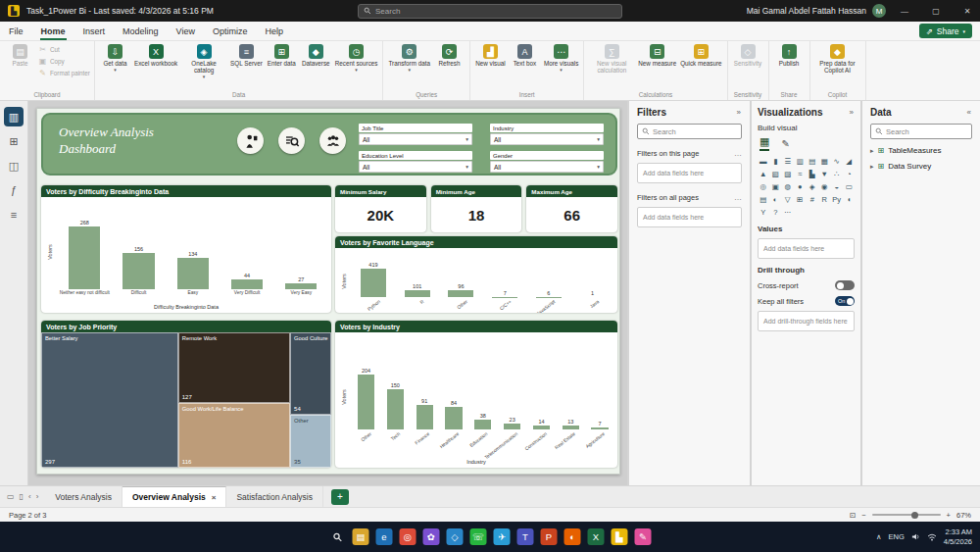 Image resolution: width=980 pixels, height=552 pixels. What do you see at coordinates (416, 167) in the screenshot?
I see `slicer-dropdown-education-level: All▾` at bounding box center [416, 167].